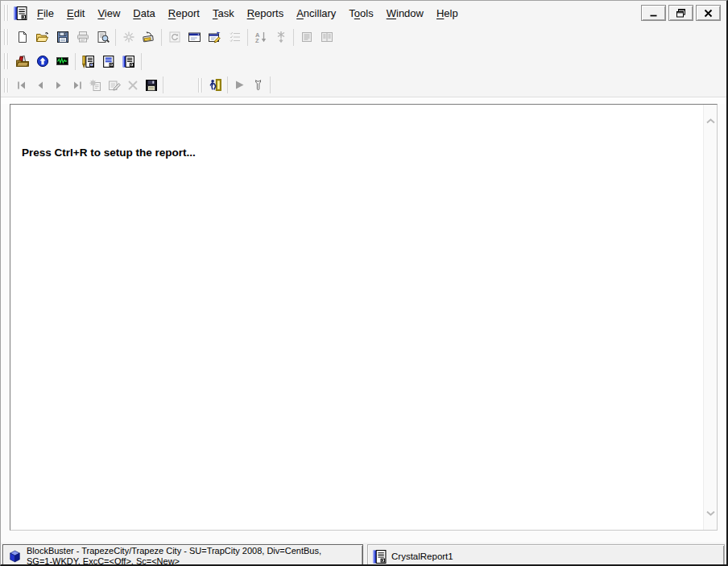  What do you see at coordinates (23, 61) in the screenshot?
I see `folder-books-icon` at bounding box center [23, 61].